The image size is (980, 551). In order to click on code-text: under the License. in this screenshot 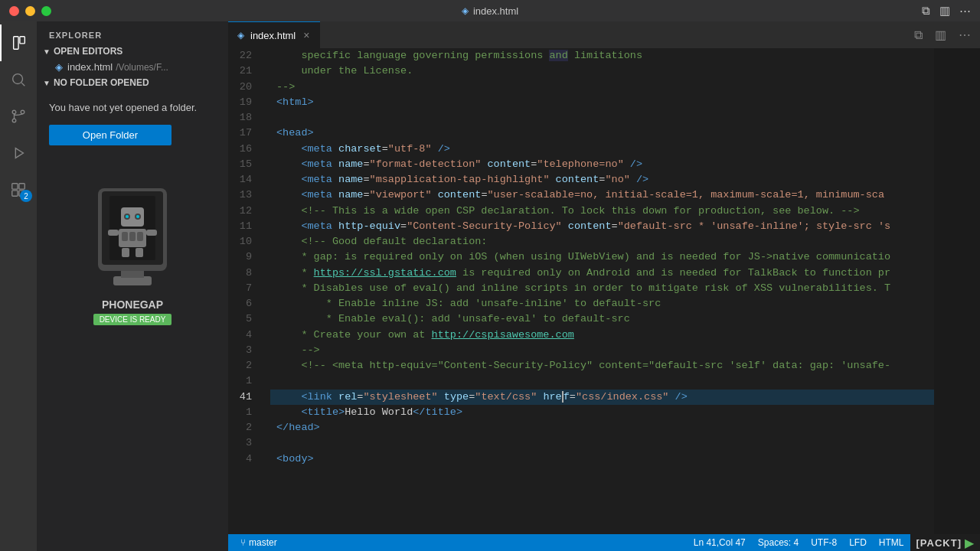, I will do `click(345, 71)`.